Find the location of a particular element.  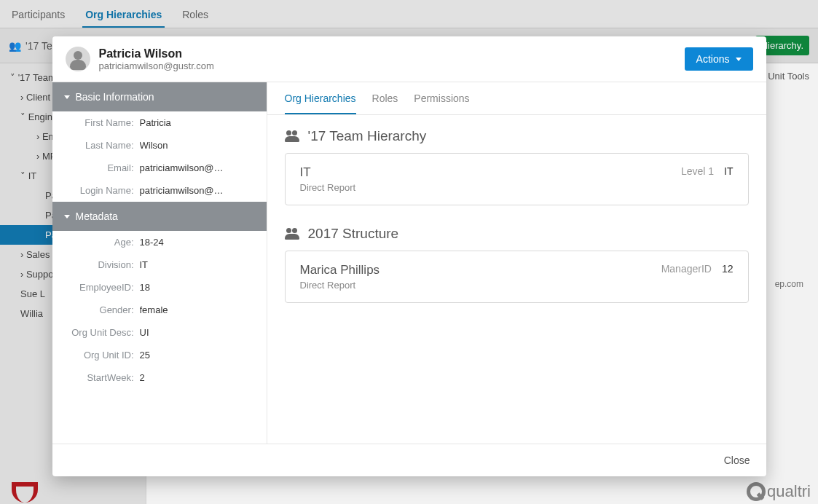

metadata-header: Metadata is located at coordinates (160, 216).